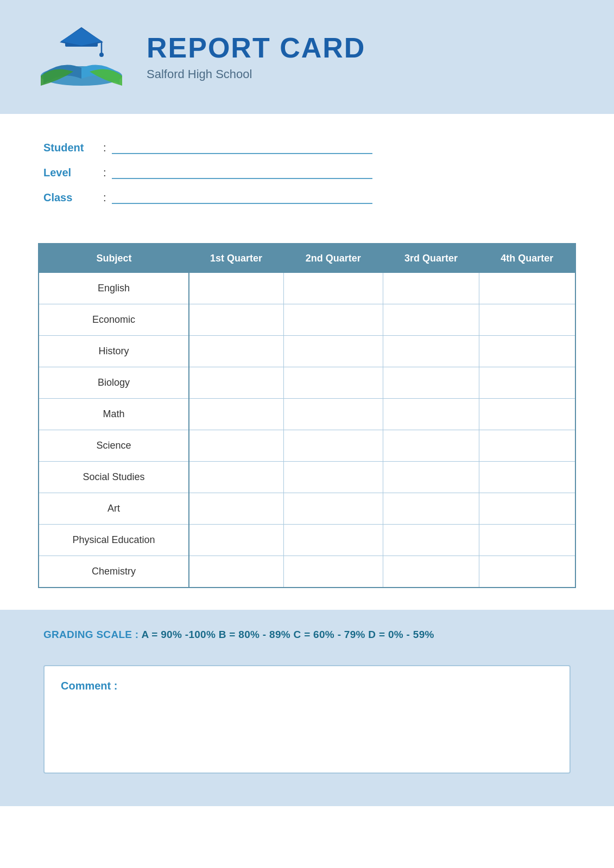 The width and height of the screenshot is (614, 868). What do you see at coordinates (73, 148) in the screenshot?
I see `student-label: Student` at bounding box center [73, 148].